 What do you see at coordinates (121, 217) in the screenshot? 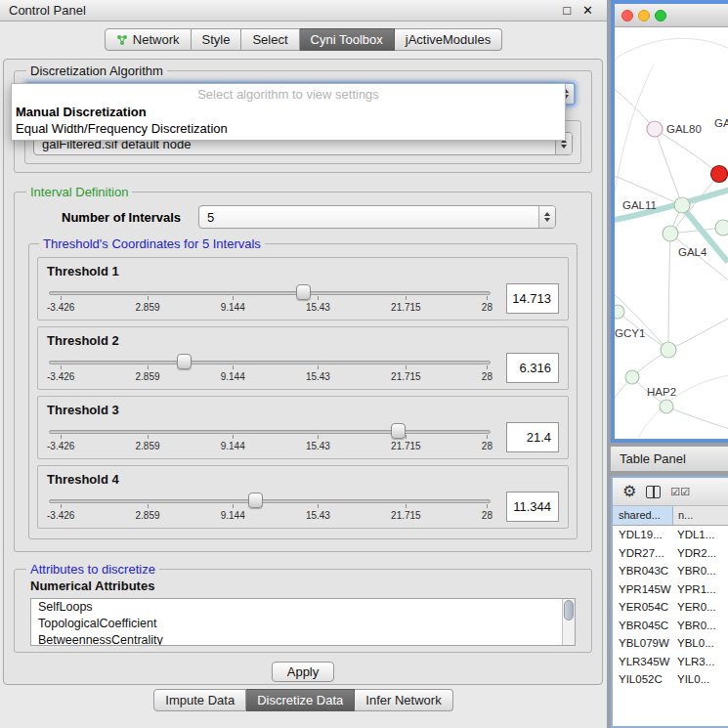
I see `number-of-intervals-label: Number of Intervals` at bounding box center [121, 217].